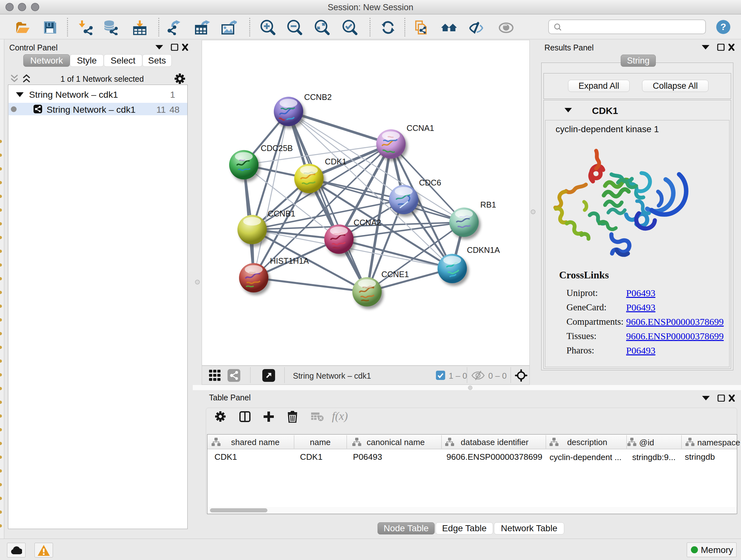  What do you see at coordinates (277, 148) in the screenshot?
I see `svg-text: CDC25B` at bounding box center [277, 148].